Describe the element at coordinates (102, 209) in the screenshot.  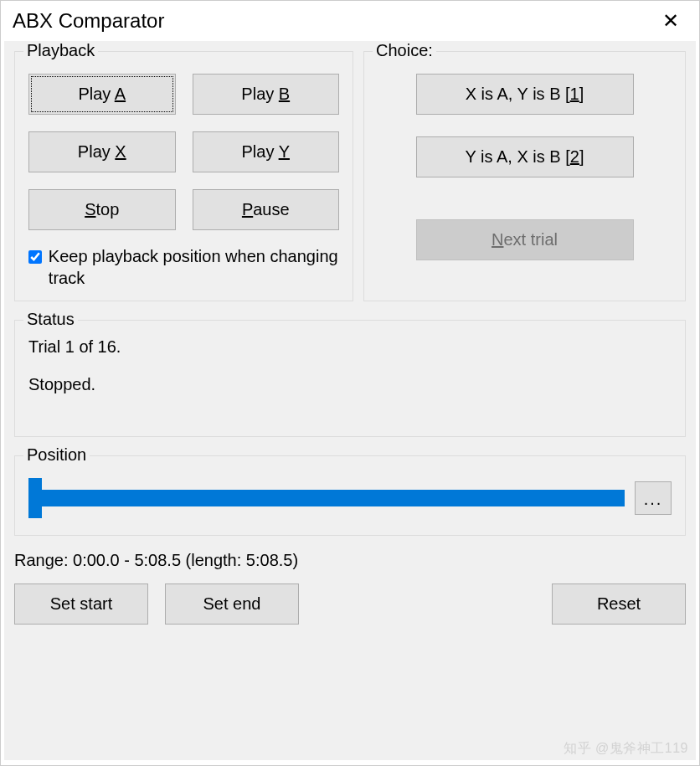
I see `stop-button: Stop` at that location.